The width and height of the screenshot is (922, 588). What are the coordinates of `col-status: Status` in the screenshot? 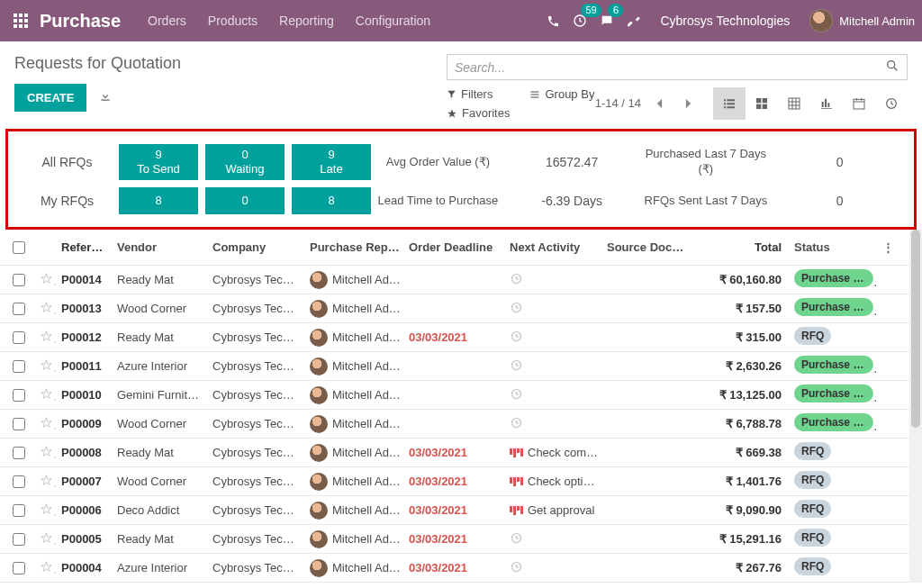 It's located at (832, 247).